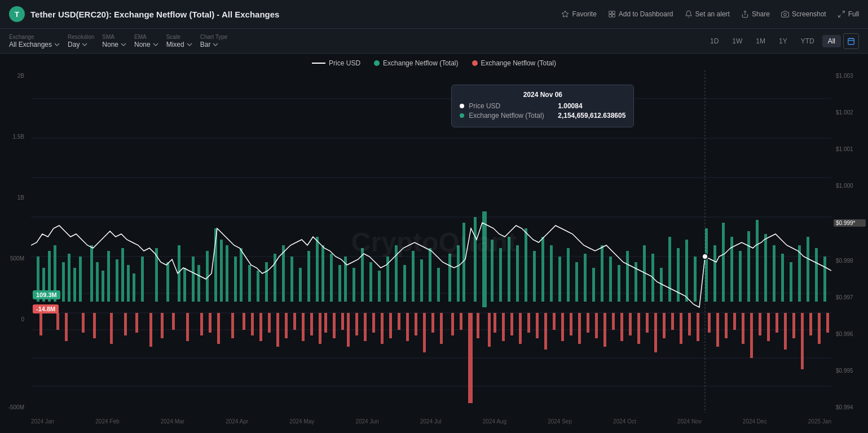 This screenshot has height=433, width=868. Describe the element at coordinates (808, 41) in the screenshot. I see `period-ytd: YTD` at that location.